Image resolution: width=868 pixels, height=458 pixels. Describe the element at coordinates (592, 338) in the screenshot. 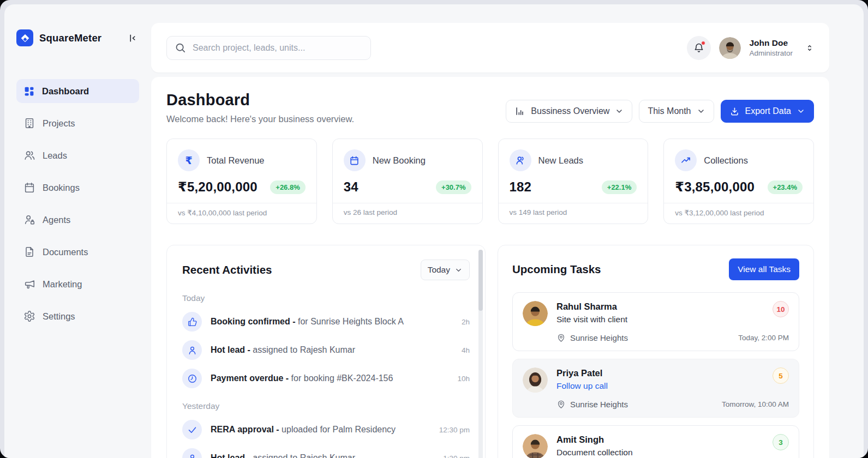

I see `task-location: Sunrise Heights` at that location.